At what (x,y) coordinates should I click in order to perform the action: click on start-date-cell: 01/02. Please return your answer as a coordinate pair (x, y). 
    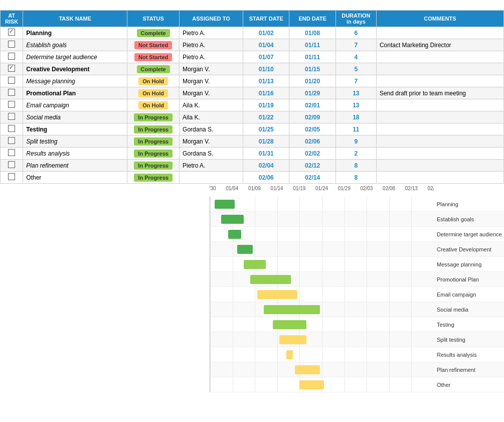
    Looking at the image, I should click on (266, 33).